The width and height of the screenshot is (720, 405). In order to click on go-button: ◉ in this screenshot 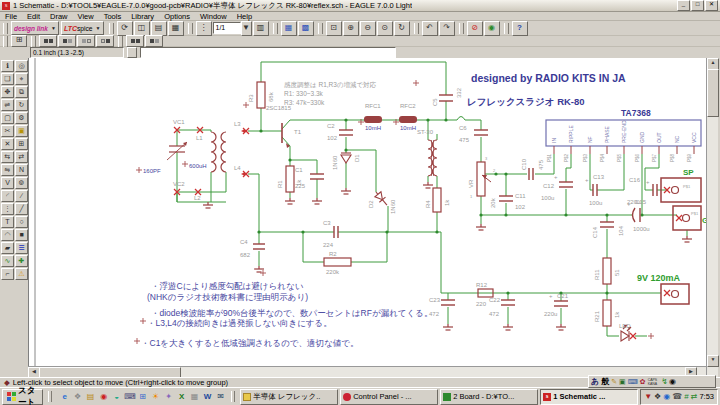, I will do `click(492, 28)`.